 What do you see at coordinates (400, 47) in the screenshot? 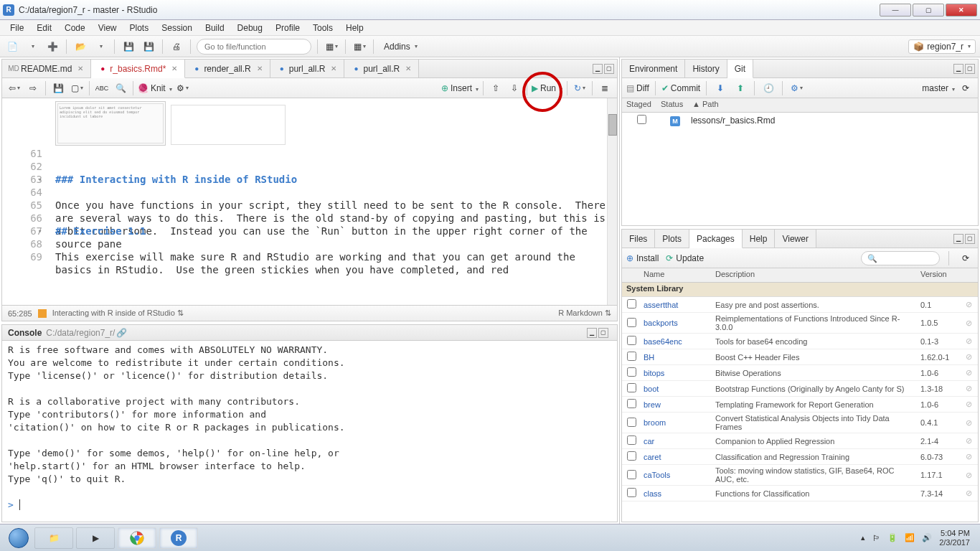
I see `addins-menu: Addins` at bounding box center [400, 47].